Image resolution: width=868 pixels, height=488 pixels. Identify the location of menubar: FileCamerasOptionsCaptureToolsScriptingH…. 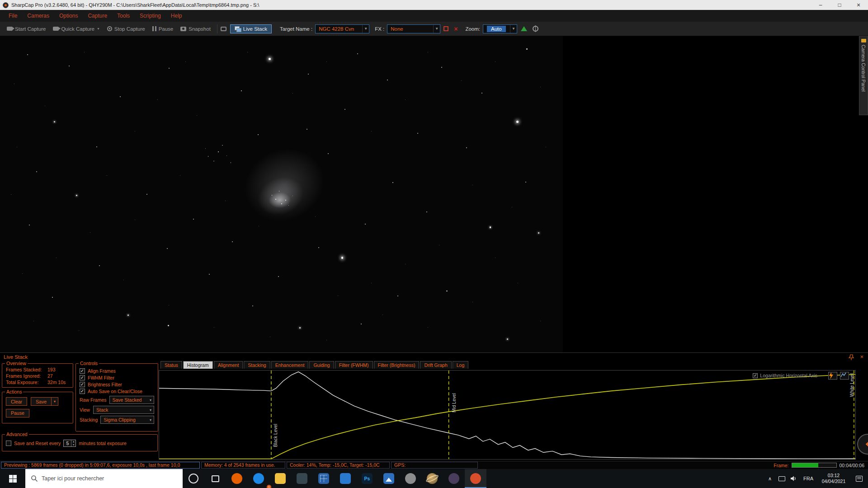
(434, 16).